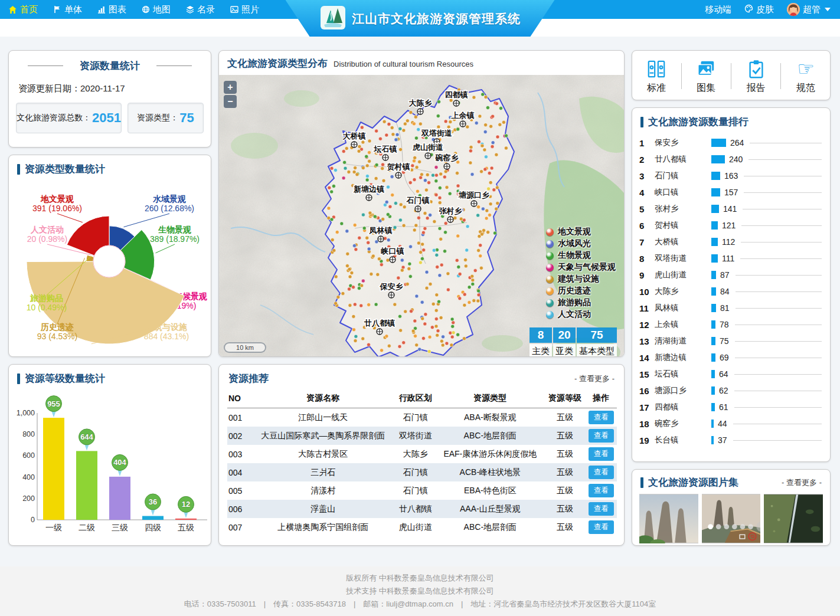 This screenshot has width=840, height=616. I want to click on svg-text: 二级, so click(87, 527).